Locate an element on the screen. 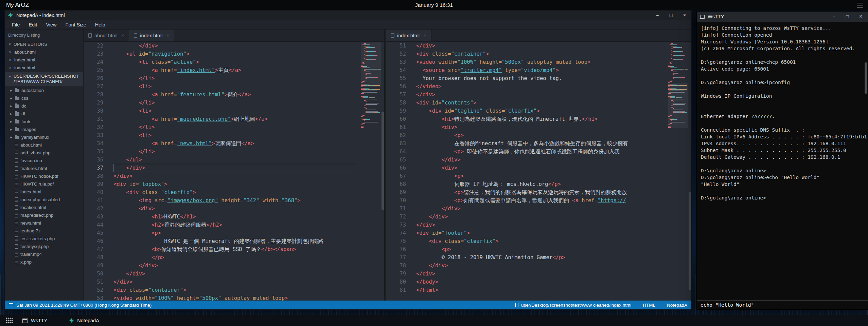 This screenshot has height=326, width=868. code-line-74: <div id="footer"> is located at coordinates (539, 233).